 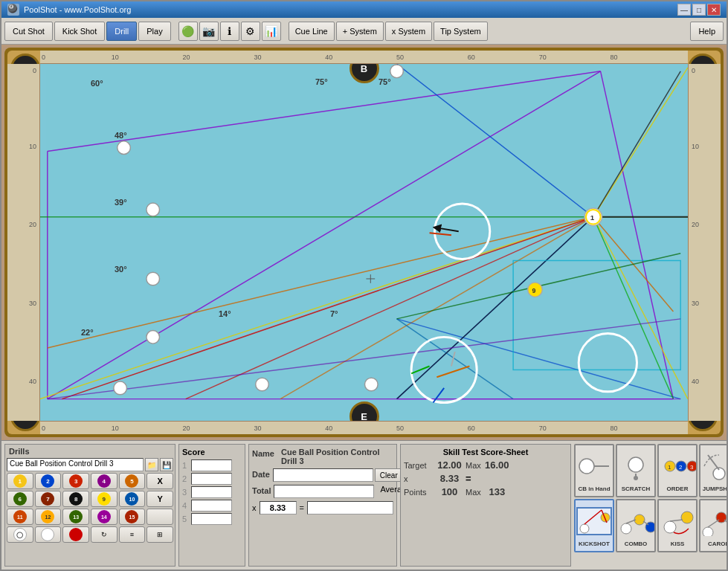 What do you see at coordinates (76, 517) in the screenshot?
I see `ball-13: 13` at bounding box center [76, 517].